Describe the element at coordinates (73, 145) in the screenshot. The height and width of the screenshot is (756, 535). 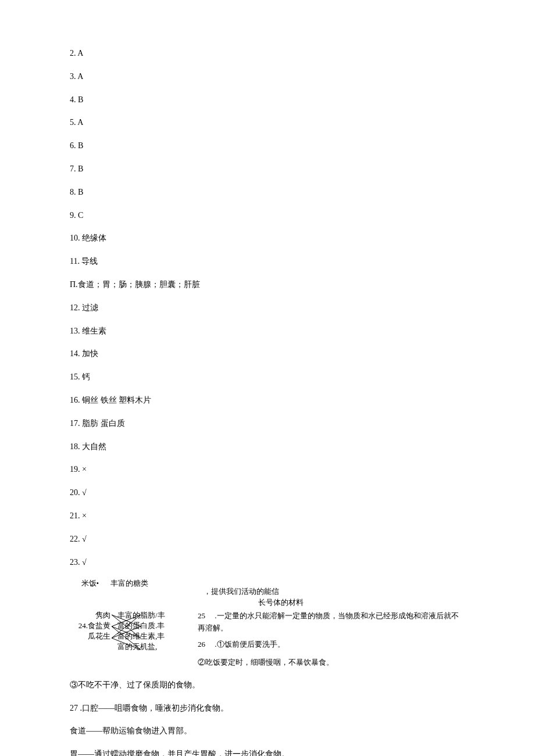
I see `answer-num: 6.` at that location.